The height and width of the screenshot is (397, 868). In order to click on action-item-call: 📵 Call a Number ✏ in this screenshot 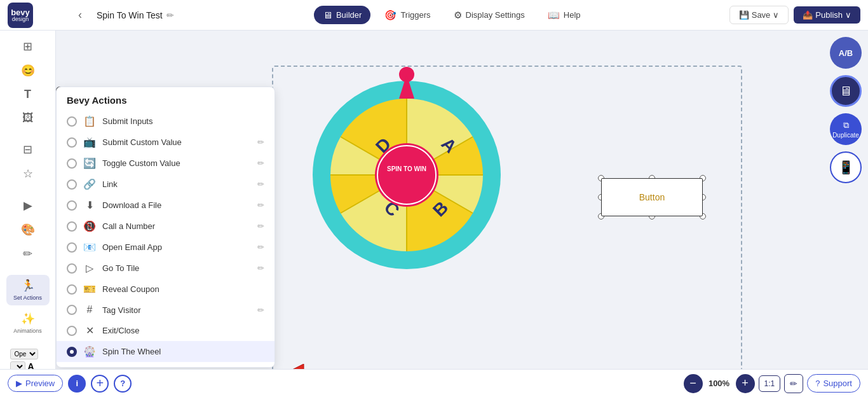, I will do `click(165, 226)`.